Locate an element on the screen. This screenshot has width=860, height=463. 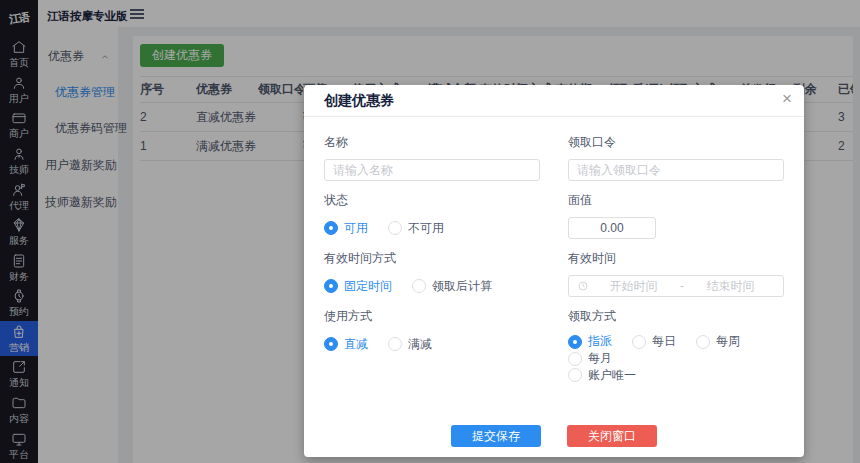
radio-label: 满减 is located at coordinates (420, 344).